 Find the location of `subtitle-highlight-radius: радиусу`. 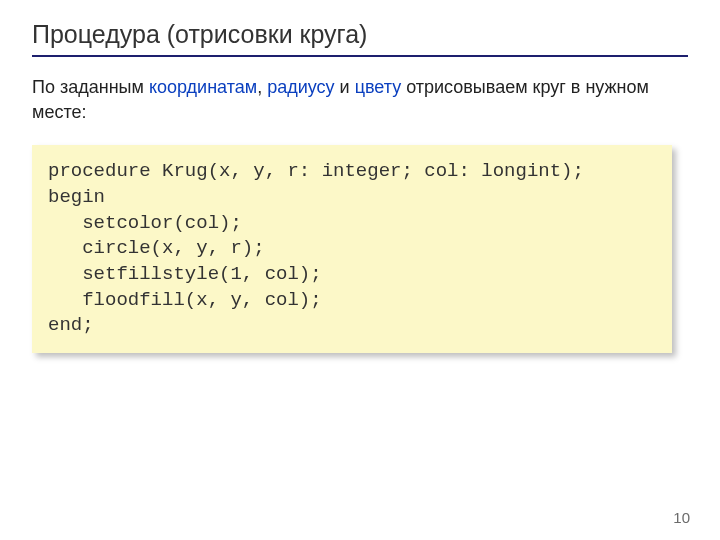

subtitle-highlight-radius: радиусу is located at coordinates (300, 87).